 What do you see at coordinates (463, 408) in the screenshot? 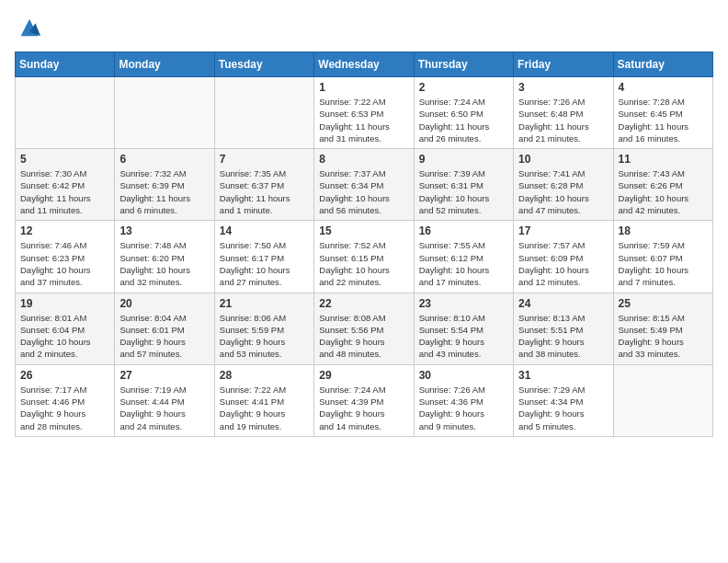
I see `day-info: Sunrise: 7:26 AM Sunset: 4:36 PM Dayligh…` at bounding box center [463, 408].